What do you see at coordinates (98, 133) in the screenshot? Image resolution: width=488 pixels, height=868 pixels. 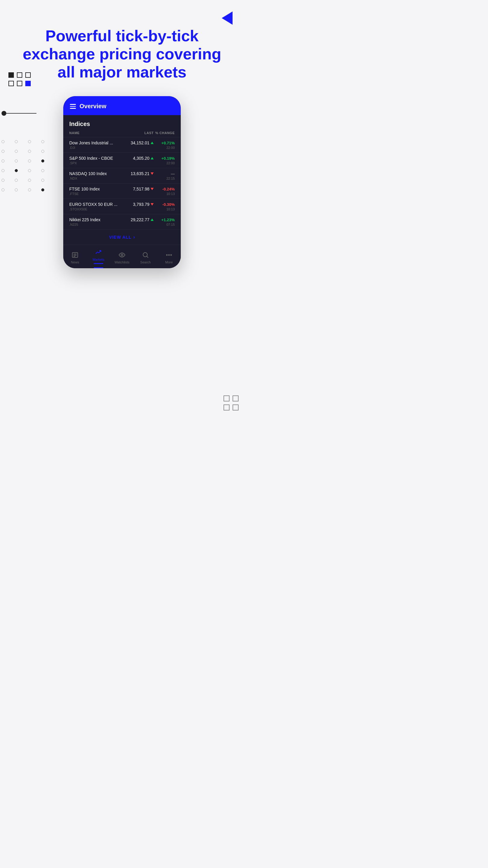 I see `col-name-header: NAME` at bounding box center [98, 133].